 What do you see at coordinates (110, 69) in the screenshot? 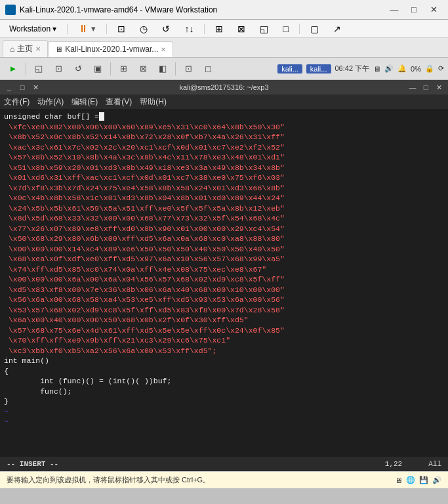
I see `vm-tb-sep2` at bounding box center [110, 69].